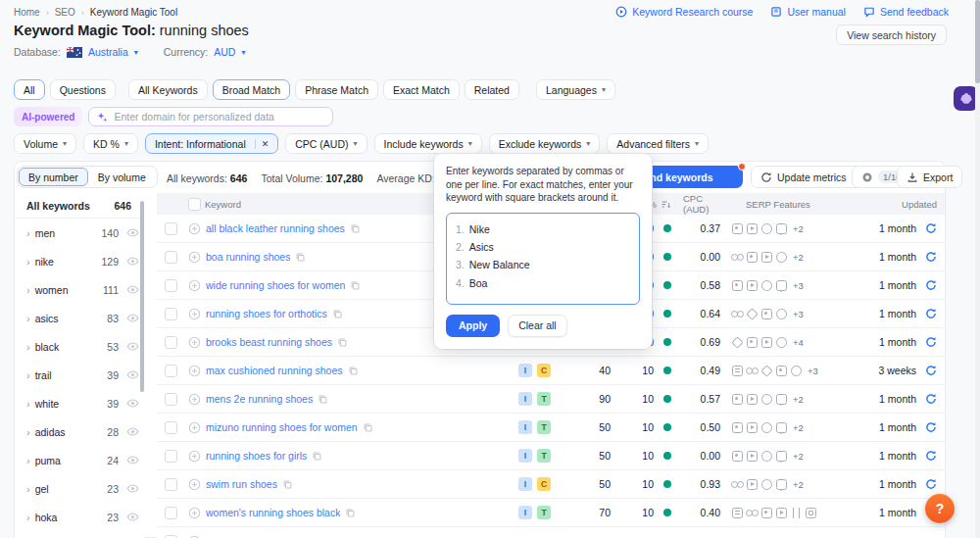 The image size is (980, 538). I want to click on sidebar-group-black: ›black53, so click(80, 347).